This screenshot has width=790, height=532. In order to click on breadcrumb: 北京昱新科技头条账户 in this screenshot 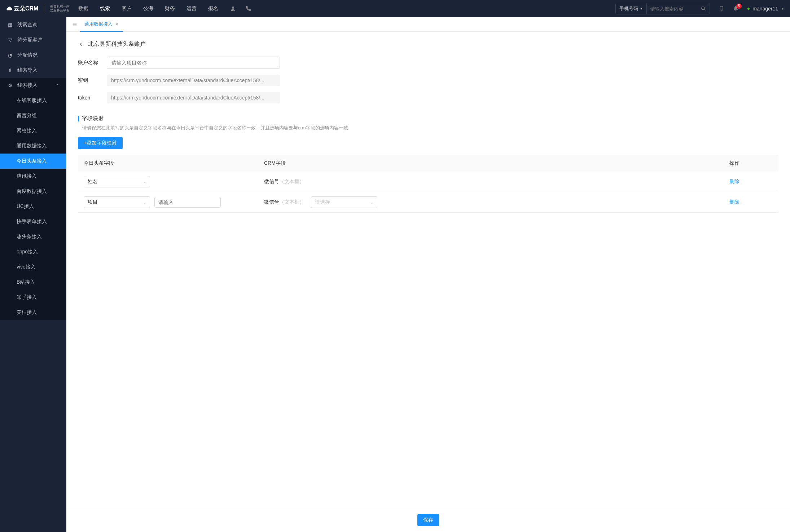, I will do `click(428, 44)`.